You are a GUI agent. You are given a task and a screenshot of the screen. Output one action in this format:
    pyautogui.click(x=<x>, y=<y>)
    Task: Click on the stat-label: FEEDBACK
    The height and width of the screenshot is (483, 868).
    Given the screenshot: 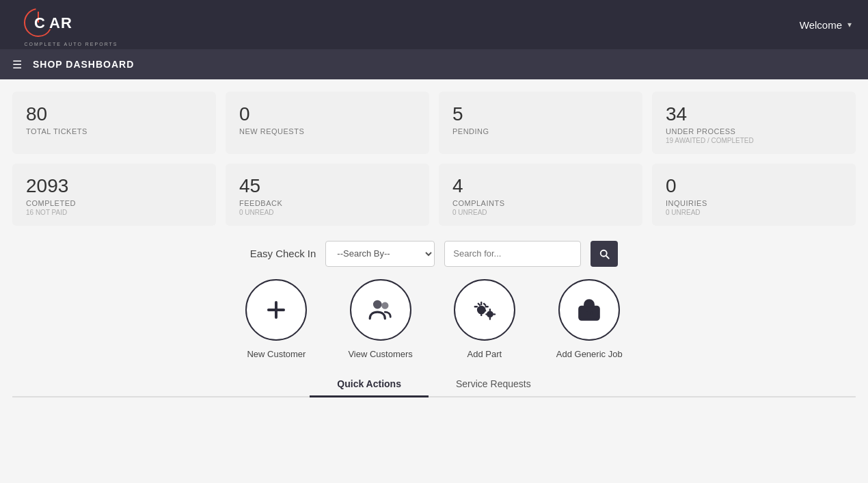 What is the action you would take?
    pyautogui.click(x=327, y=203)
    